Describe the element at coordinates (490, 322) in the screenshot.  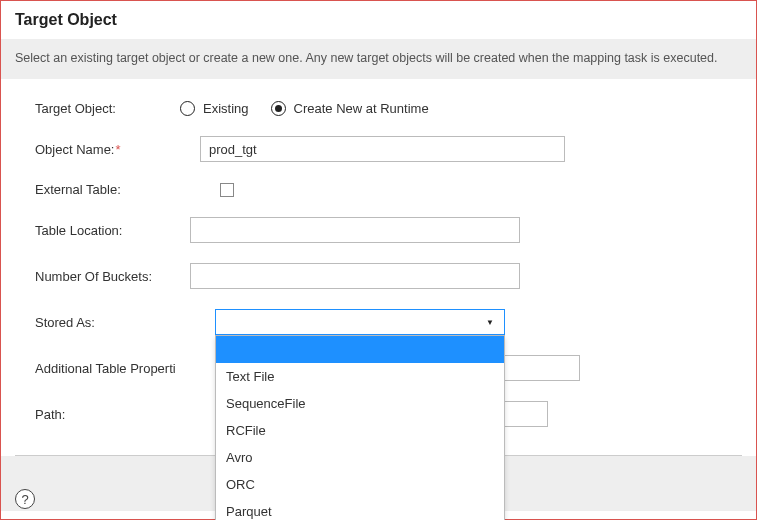
I see `chevron-down-icon: ▼` at that location.